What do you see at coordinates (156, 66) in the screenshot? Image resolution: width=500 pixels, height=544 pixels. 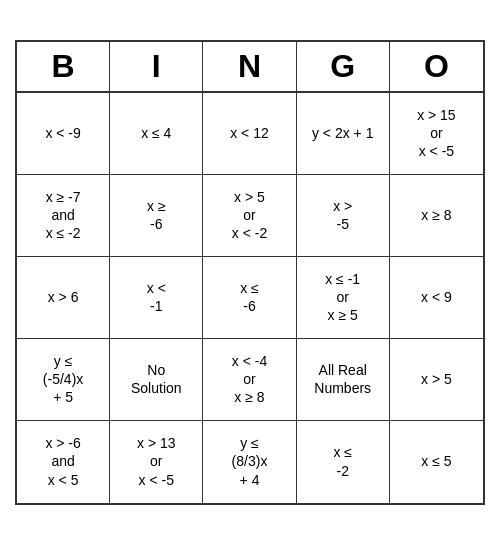 I see `header-cell-I: I` at bounding box center [156, 66].